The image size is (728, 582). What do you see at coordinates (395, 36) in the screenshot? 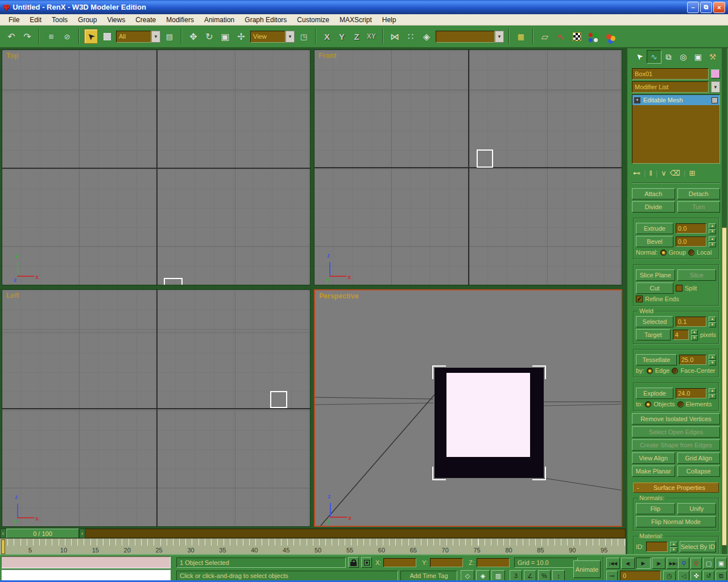
I see `mirror-icon: ⋈` at bounding box center [395, 36].